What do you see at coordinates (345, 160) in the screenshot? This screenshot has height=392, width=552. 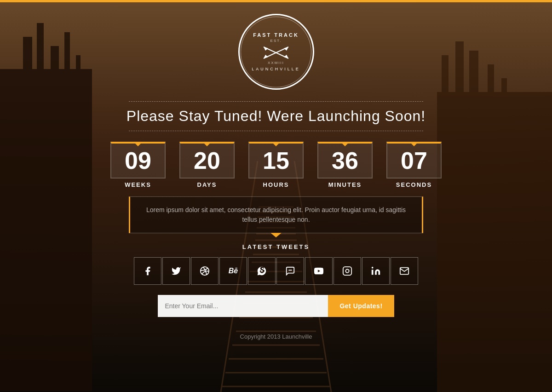 I see `countdown-minutes-box: 36` at bounding box center [345, 160].